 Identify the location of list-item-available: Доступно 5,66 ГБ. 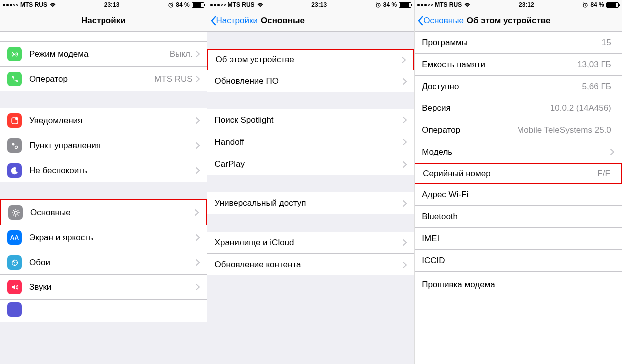
(518, 87).